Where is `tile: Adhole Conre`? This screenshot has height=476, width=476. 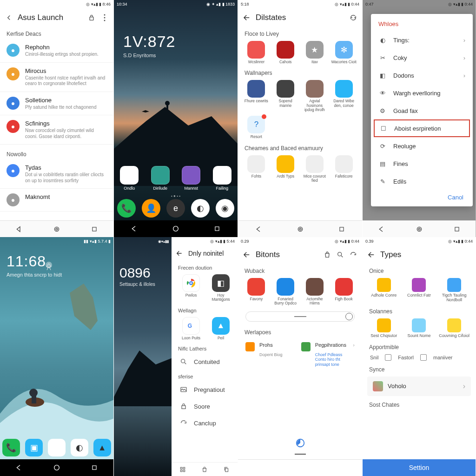 tile: Adhole Conre is located at coordinates (384, 290).